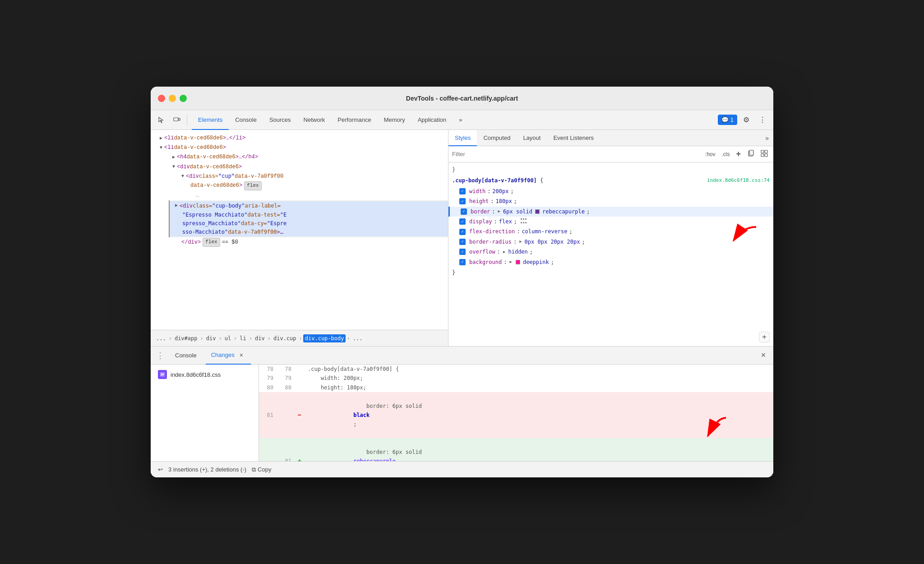 The width and height of the screenshot is (924, 564). Describe the element at coordinates (710, 154) in the screenshot. I see `hov-button: :hov` at that location.